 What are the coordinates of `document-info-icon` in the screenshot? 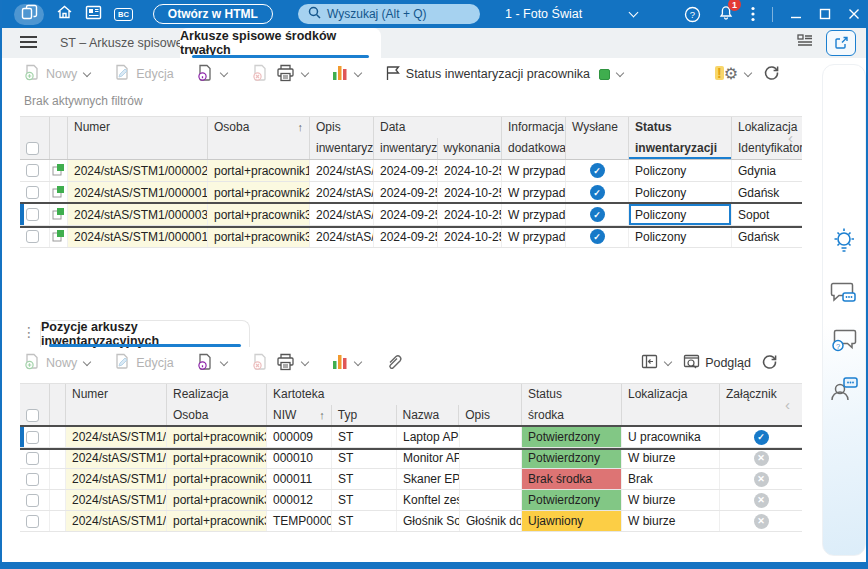 It's located at (205, 364).